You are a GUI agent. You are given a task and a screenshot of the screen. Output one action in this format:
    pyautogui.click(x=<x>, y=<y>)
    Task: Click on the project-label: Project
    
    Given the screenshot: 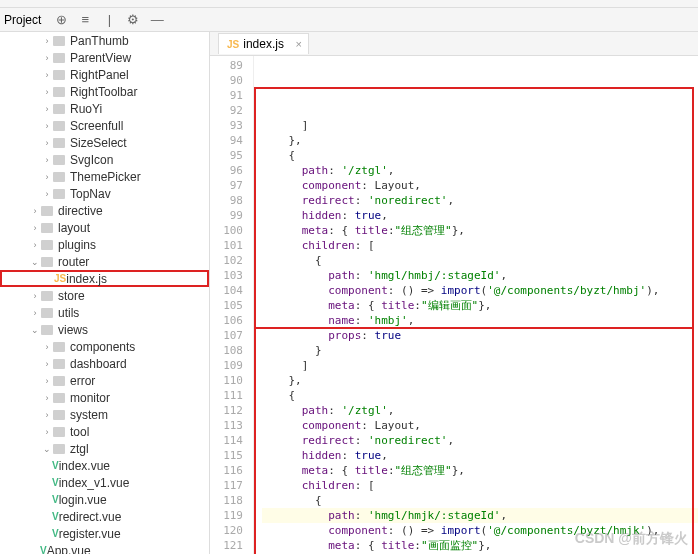 What is the action you would take?
    pyautogui.click(x=22, y=20)
    